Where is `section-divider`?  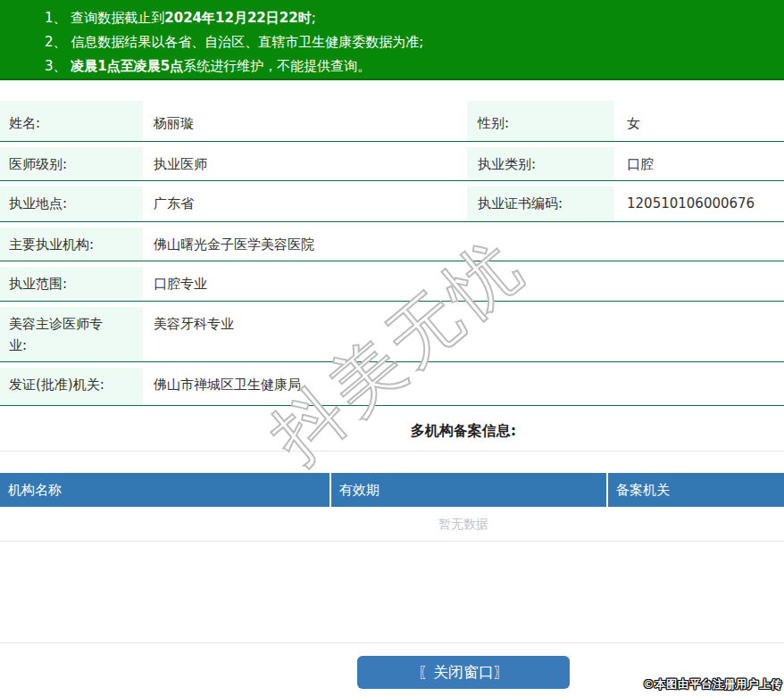
section-divider is located at coordinates (392, 452).